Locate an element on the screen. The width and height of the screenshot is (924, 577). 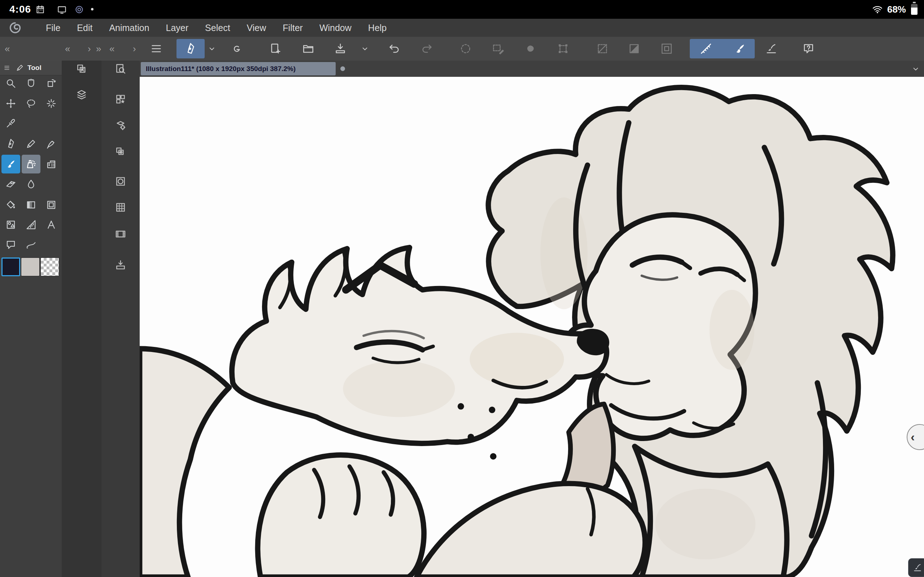
tool-palette-title: Tool is located at coordinates (34, 68).